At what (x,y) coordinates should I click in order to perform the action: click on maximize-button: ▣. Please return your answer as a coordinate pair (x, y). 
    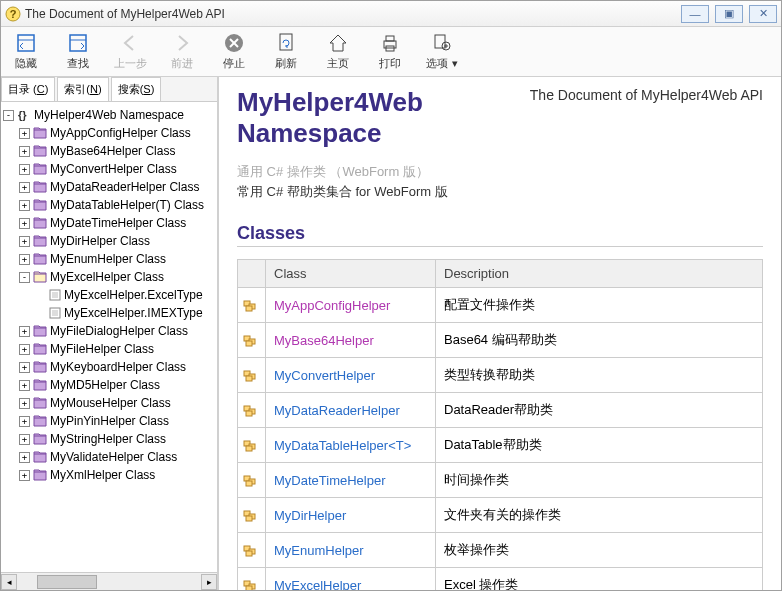
    Looking at the image, I should click on (729, 14).